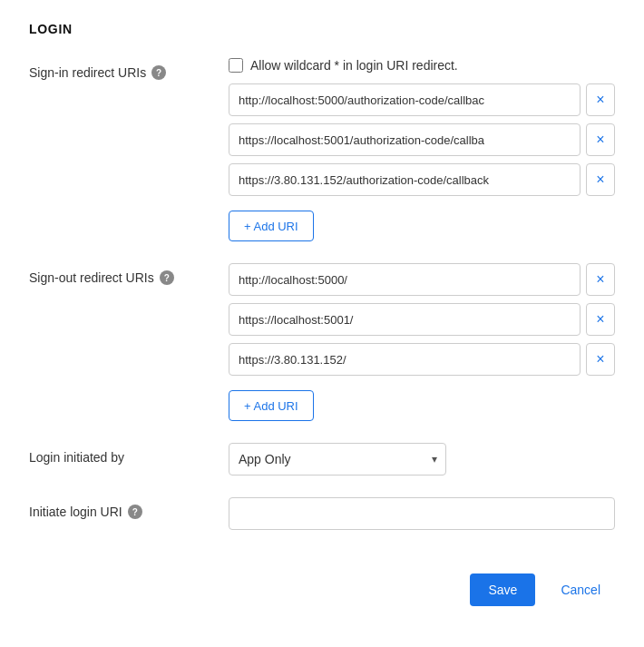 Image resolution: width=644 pixels, height=647 pixels. Describe the element at coordinates (271, 406) in the screenshot. I see `signout-add-uri-button: + Add URI` at that location.